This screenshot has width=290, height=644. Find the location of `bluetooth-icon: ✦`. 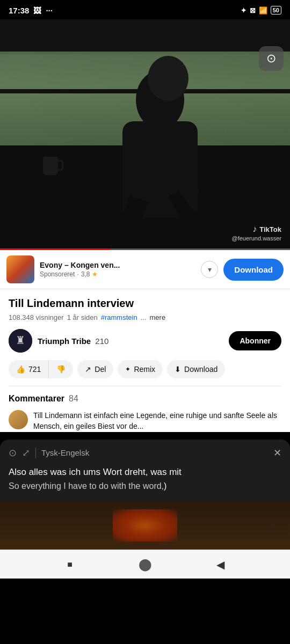

bluetooth-icon: ✦ is located at coordinates (244, 11).